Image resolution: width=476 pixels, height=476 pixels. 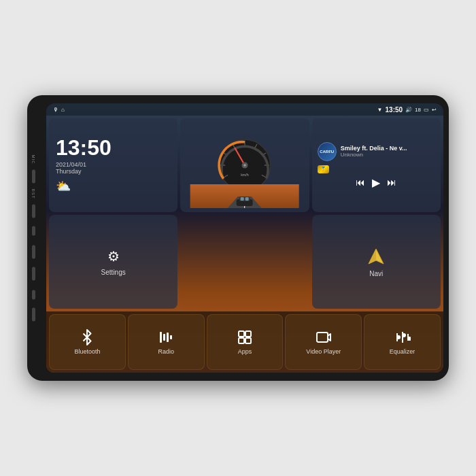 I want to click on radio-icon, so click(x=166, y=337).